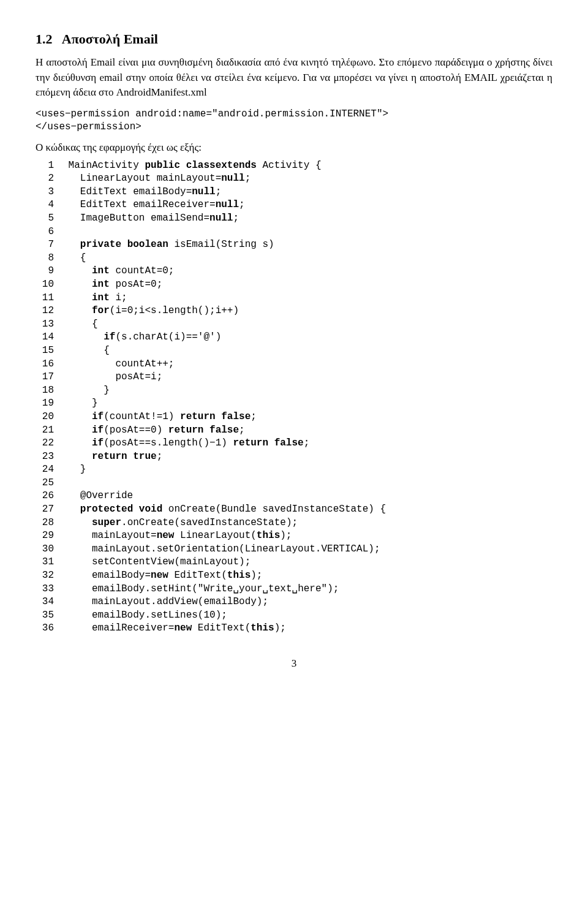  I want to click on code-line: 1 MainActivity public classextends Activ…, so click(294, 166).